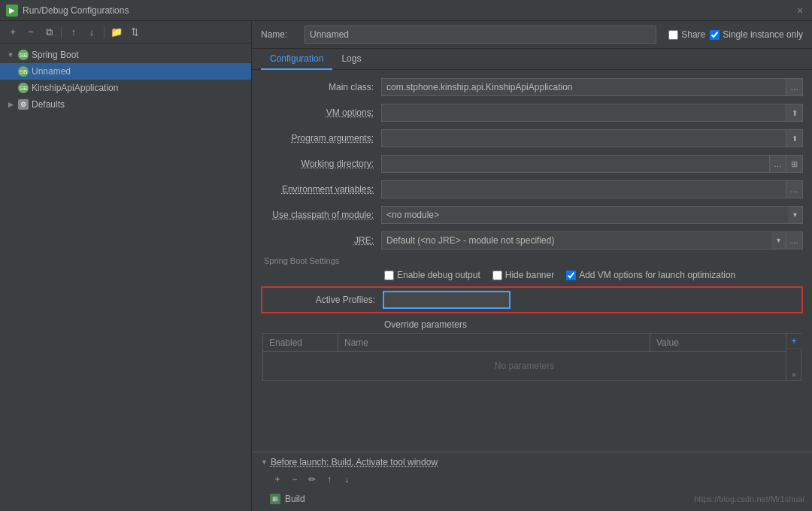  Describe the element at coordinates (56, 55) in the screenshot. I see `tree-label-spring-boot: Spring Boot` at that location.